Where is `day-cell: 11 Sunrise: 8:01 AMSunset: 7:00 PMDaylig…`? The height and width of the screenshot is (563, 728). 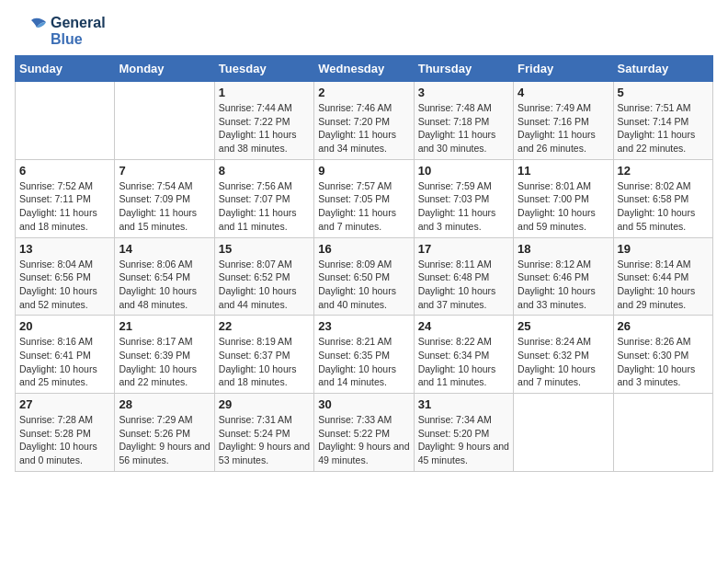 day-cell: 11 Sunrise: 8:01 AMSunset: 7:00 PMDaylig… is located at coordinates (563, 199).